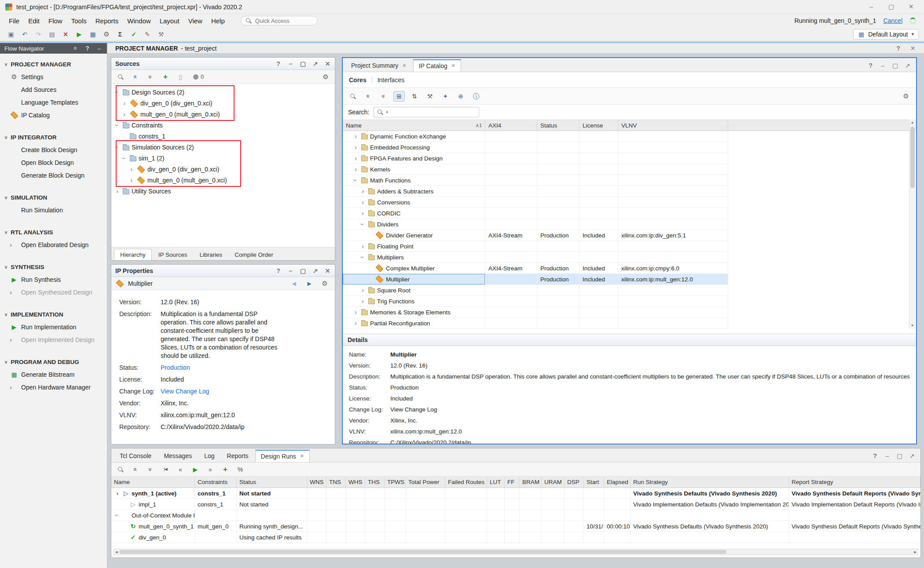  Describe the element at coordinates (54, 149) in the screenshot. I see `flow-nav-item: › Create Block Design` at that location.